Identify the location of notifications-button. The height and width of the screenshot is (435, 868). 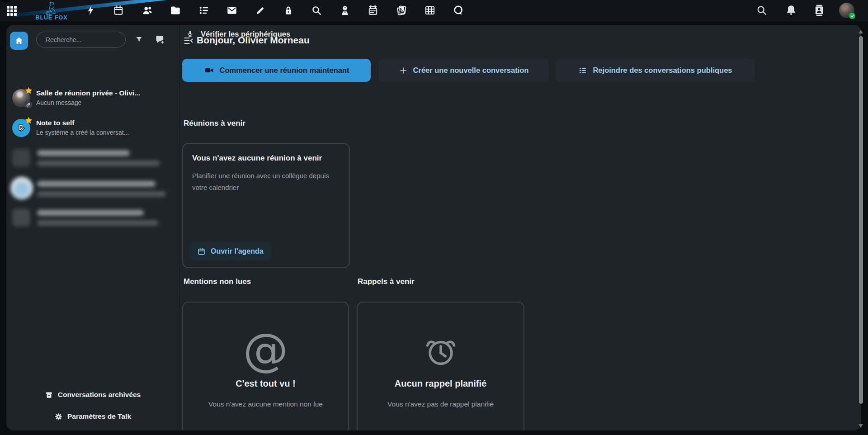
(791, 10).